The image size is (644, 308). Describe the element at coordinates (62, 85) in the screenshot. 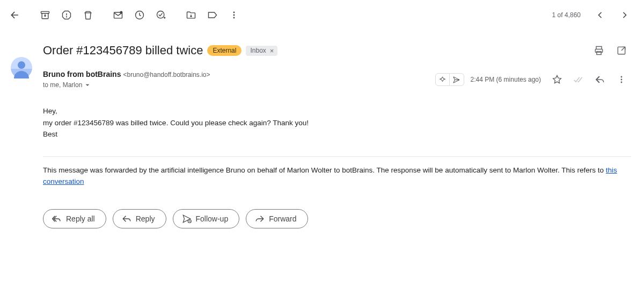

I see `recipients-text: to me, Marlon` at that location.